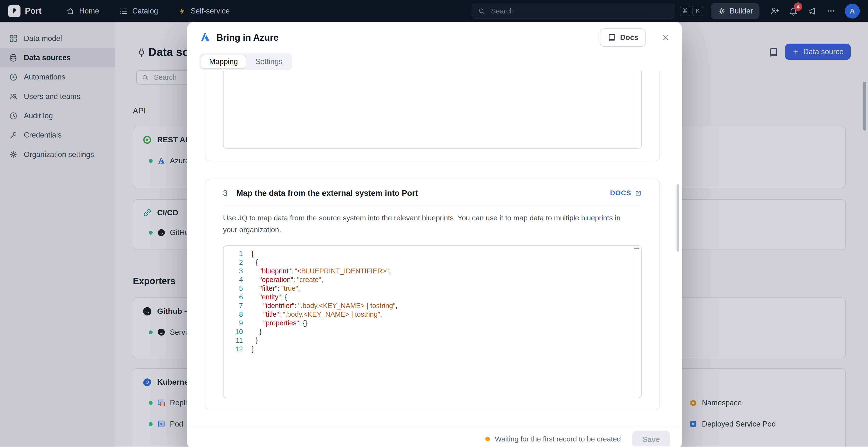  I want to click on line-number: 3, so click(233, 271).